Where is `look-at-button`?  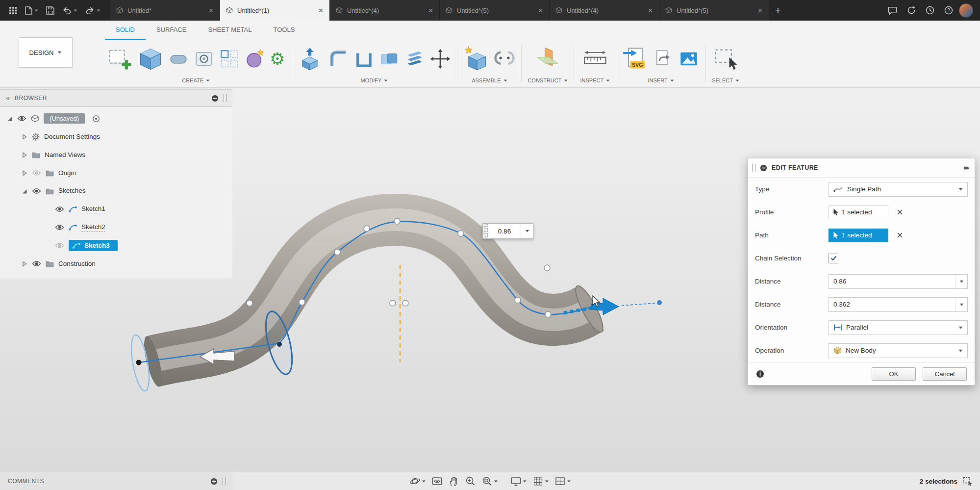
look-at-button is located at coordinates (437, 481).